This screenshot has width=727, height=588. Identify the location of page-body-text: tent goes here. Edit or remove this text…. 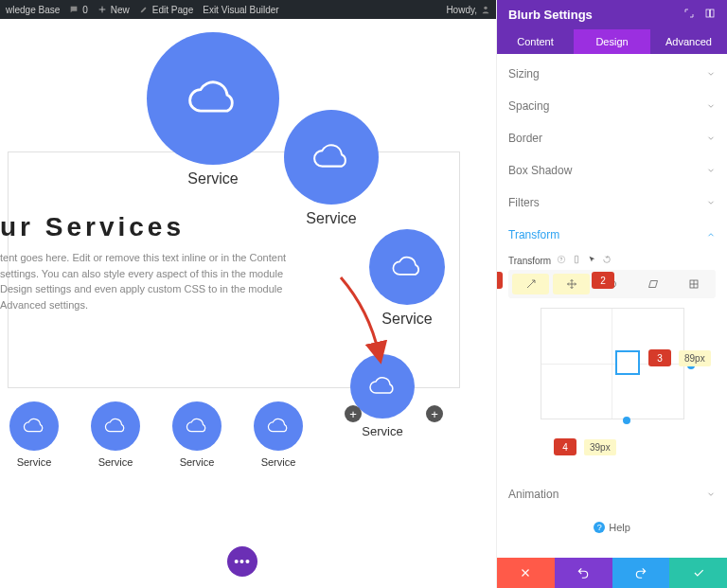
(156, 281).